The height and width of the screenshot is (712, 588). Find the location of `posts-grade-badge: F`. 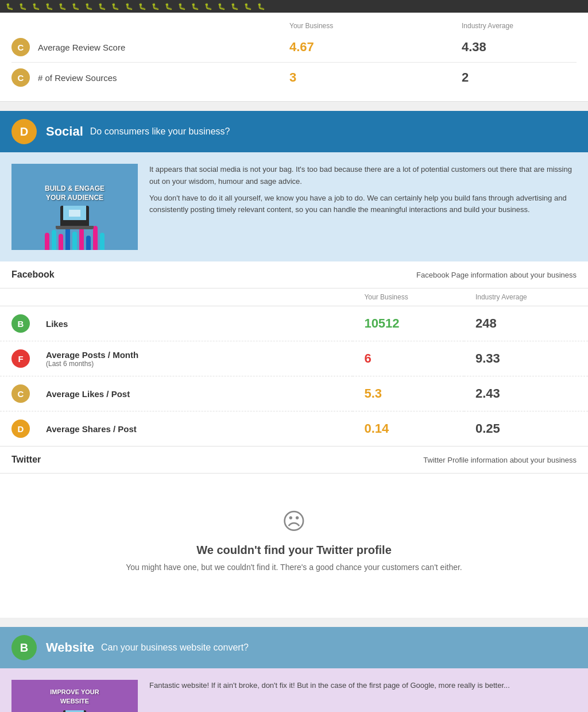

posts-grade-badge: F is located at coordinates (21, 359).